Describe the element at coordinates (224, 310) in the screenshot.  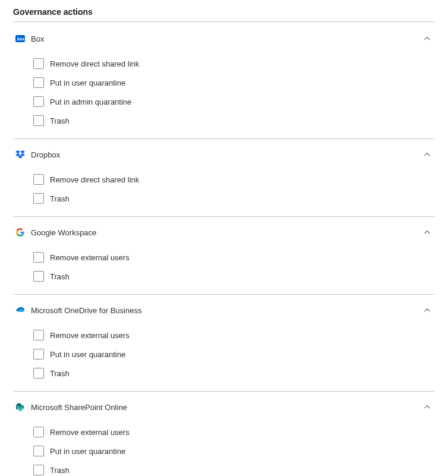
I see `section-header-onedrive: Microsoft OneDrive for Business` at that location.